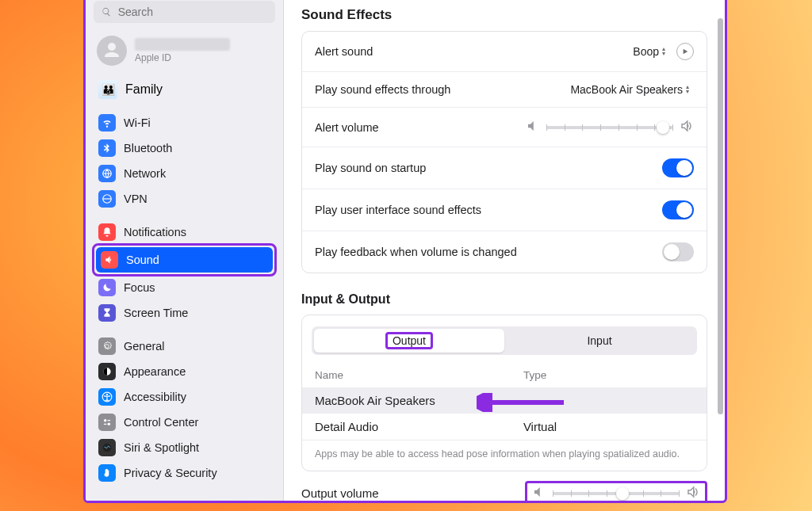 The width and height of the screenshot is (812, 511). I want to click on hand-icon, so click(107, 473).